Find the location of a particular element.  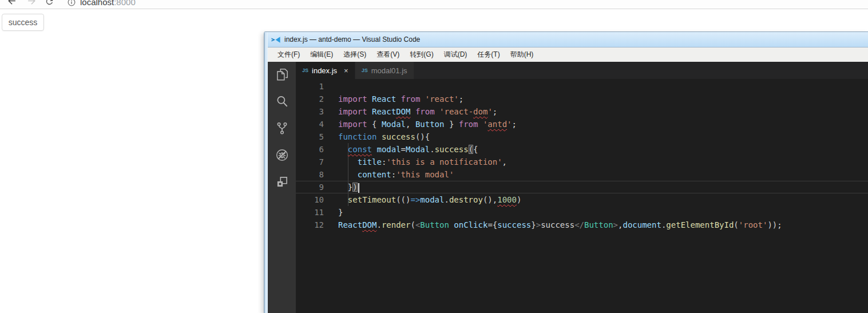

code-token: document is located at coordinates (642, 225).